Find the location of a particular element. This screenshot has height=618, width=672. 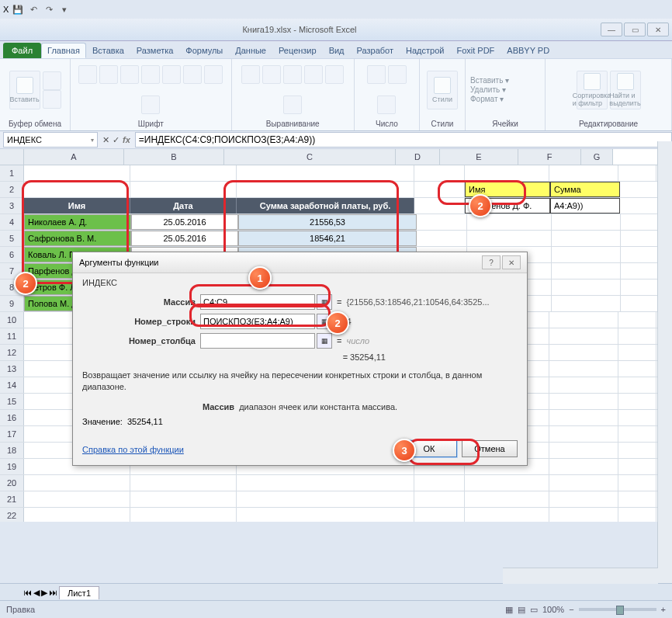

dialog-help-icon: ? is located at coordinates (491, 262).